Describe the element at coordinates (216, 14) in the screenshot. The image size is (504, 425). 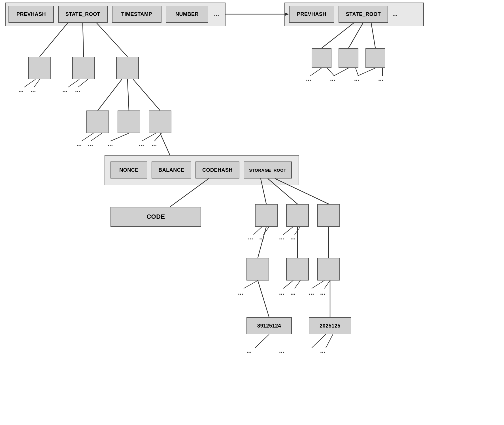
I see `ellipsis-row1: ...` at that location.